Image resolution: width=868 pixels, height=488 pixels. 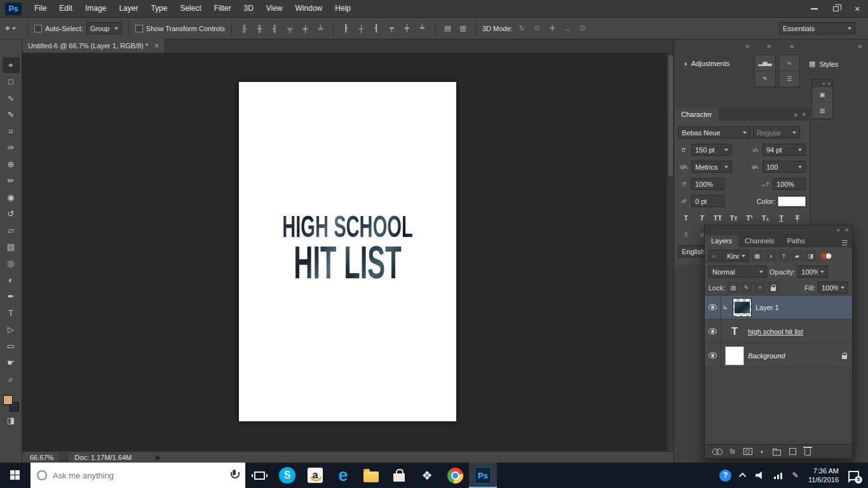 What do you see at coordinates (770, 255) in the screenshot?
I see `filter-adjustment-layers-icon: ◑` at bounding box center [770, 255].